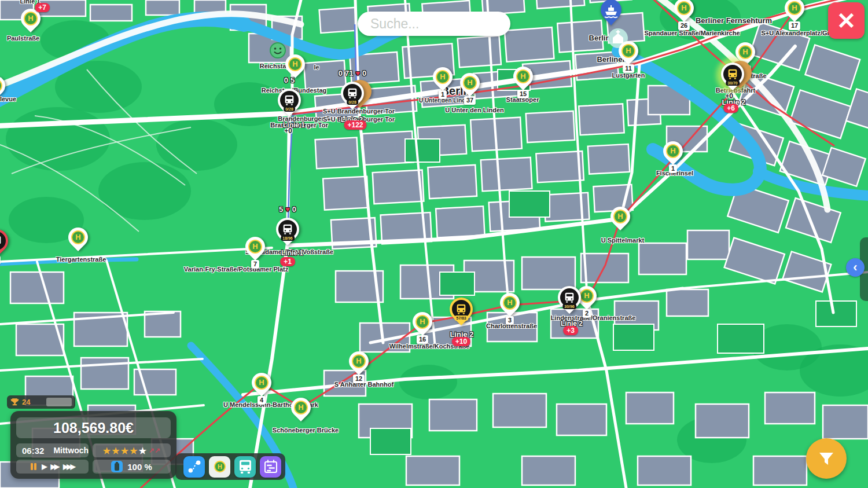 This screenshot has width=868, height=488. I want to click on rating-display: ★★★★★↗↗, so click(132, 450).